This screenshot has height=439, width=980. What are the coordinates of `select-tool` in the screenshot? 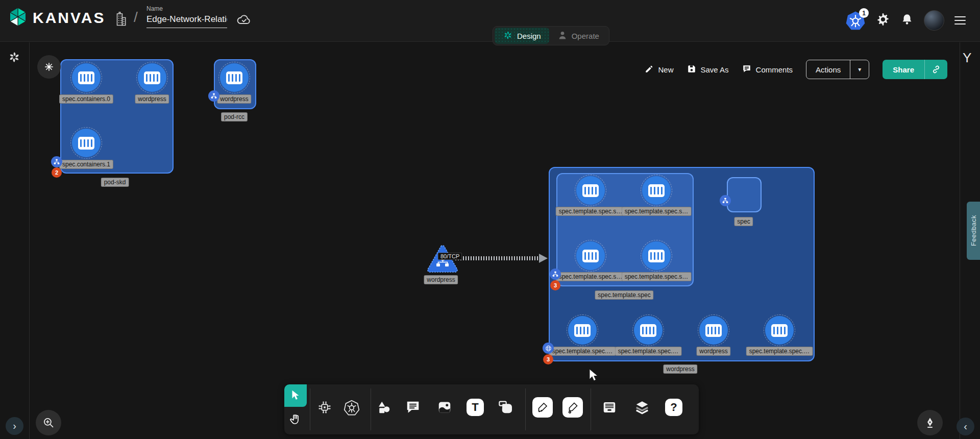 It's located at (296, 396).